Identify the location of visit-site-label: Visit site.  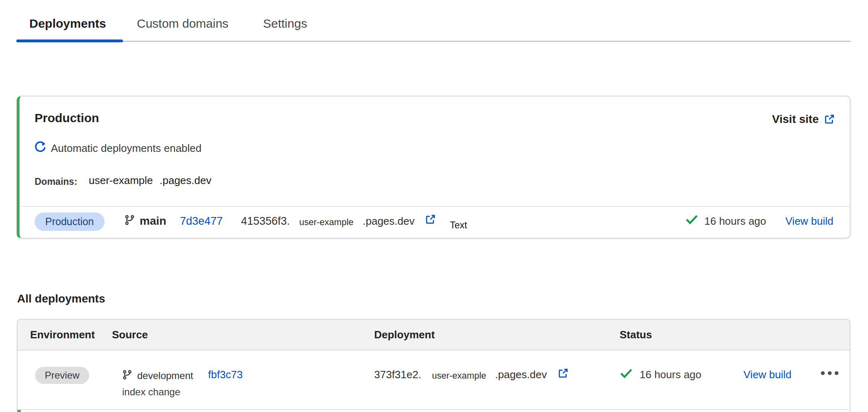
(796, 119).